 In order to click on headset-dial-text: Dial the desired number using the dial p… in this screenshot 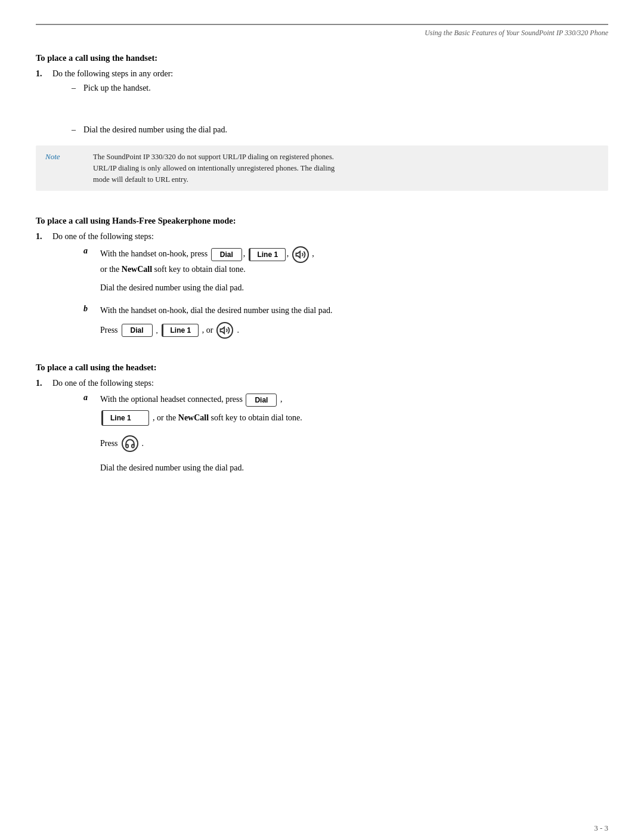, I will do `click(354, 468)`.